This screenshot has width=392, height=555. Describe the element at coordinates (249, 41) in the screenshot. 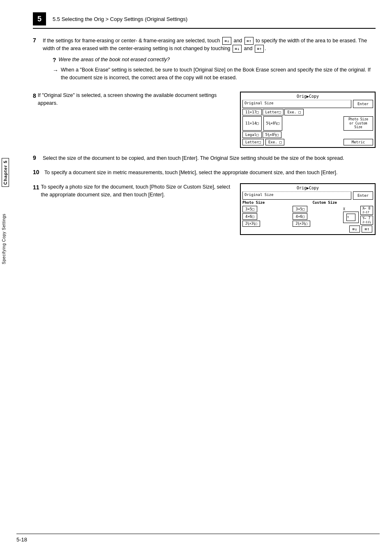

I see `icon-up-arrow: ≡↑` at that location.